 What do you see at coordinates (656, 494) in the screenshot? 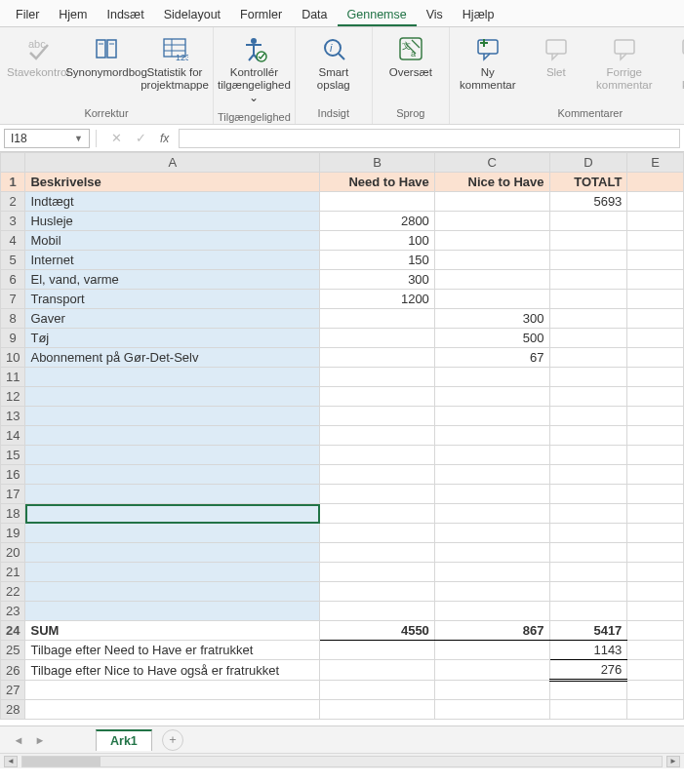
I see `cell-E17` at bounding box center [656, 494].